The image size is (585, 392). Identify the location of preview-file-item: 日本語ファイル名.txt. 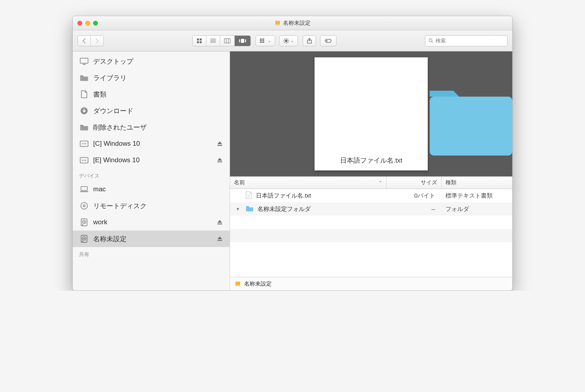
(371, 114).